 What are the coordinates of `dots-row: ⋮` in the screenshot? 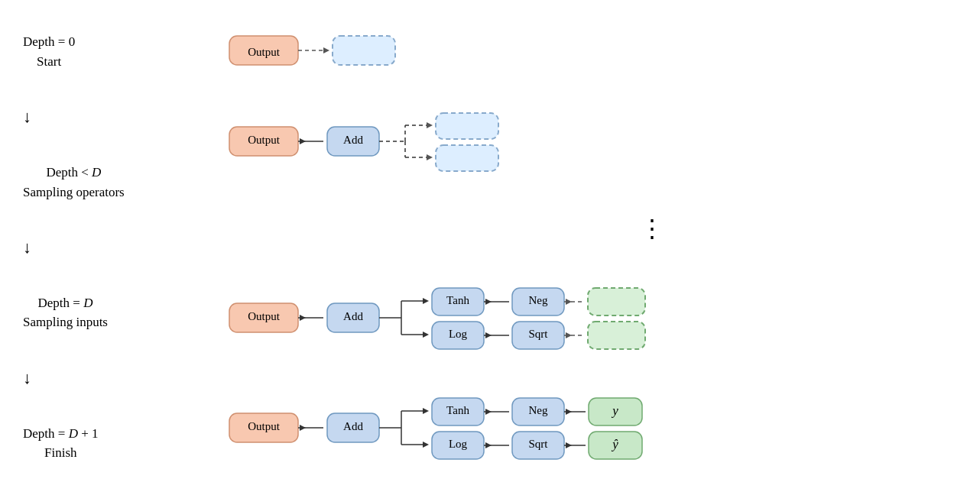 It's located at (654, 228).